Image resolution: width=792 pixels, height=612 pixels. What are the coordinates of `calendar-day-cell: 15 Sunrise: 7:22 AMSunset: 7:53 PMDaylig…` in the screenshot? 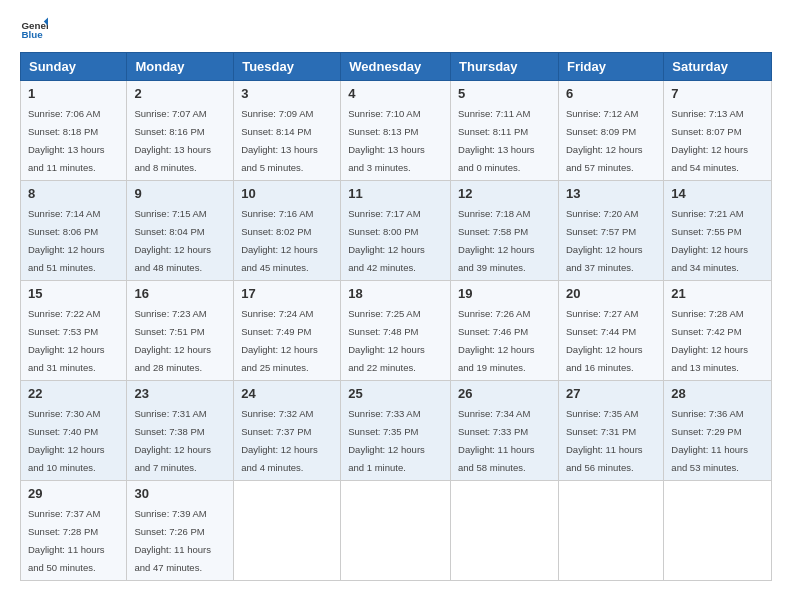 It's located at (74, 331).